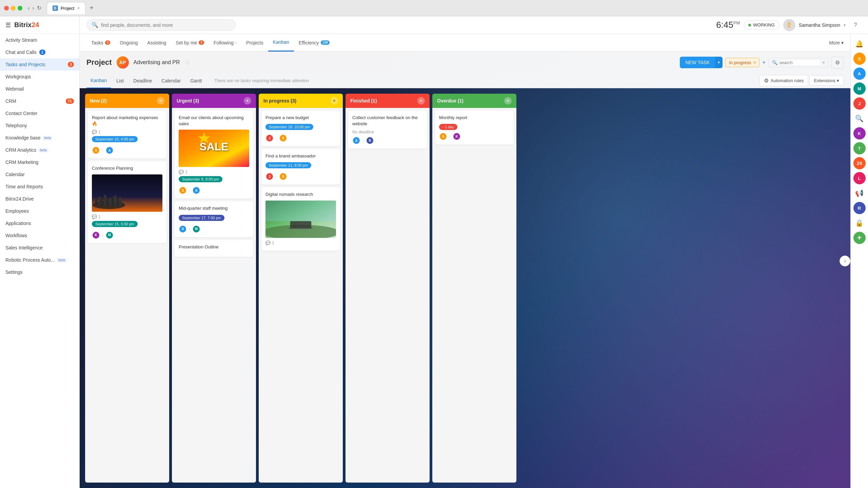 The image size is (868, 488). I want to click on add-filter-btn: +, so click(764, 62).